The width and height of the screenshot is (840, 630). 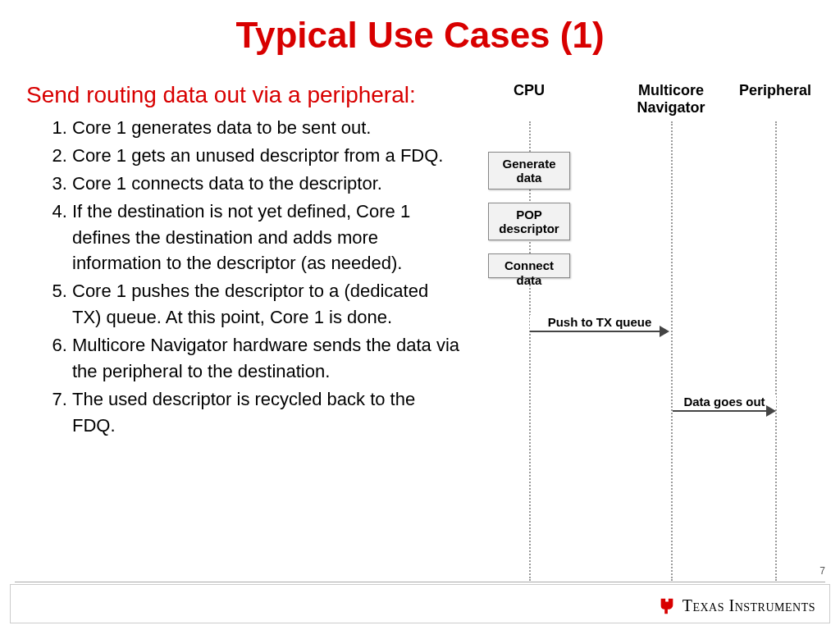 What do you see at coordinates (529, 90) in the screenshot?
I see `seq-header-cpu: CPU` at bounding box center [529, 90].